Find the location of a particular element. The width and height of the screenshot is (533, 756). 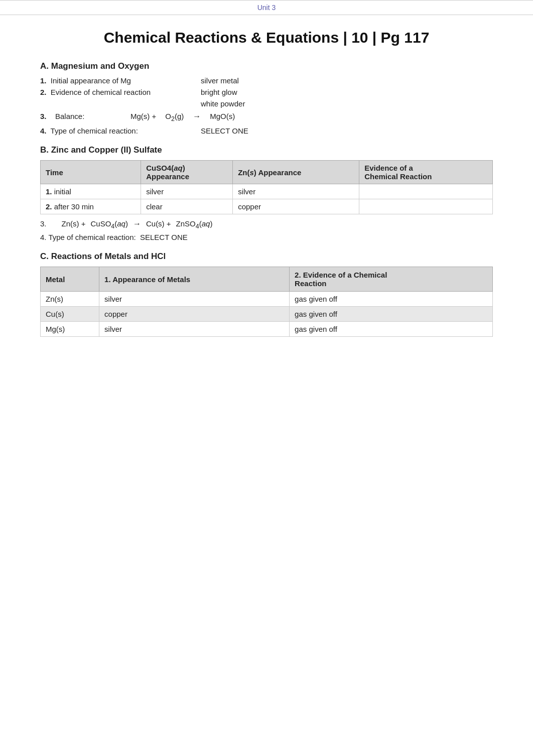

section-b-title: B. Zinc and Copper (II) Sulfate is located at coordinates (266, 150).